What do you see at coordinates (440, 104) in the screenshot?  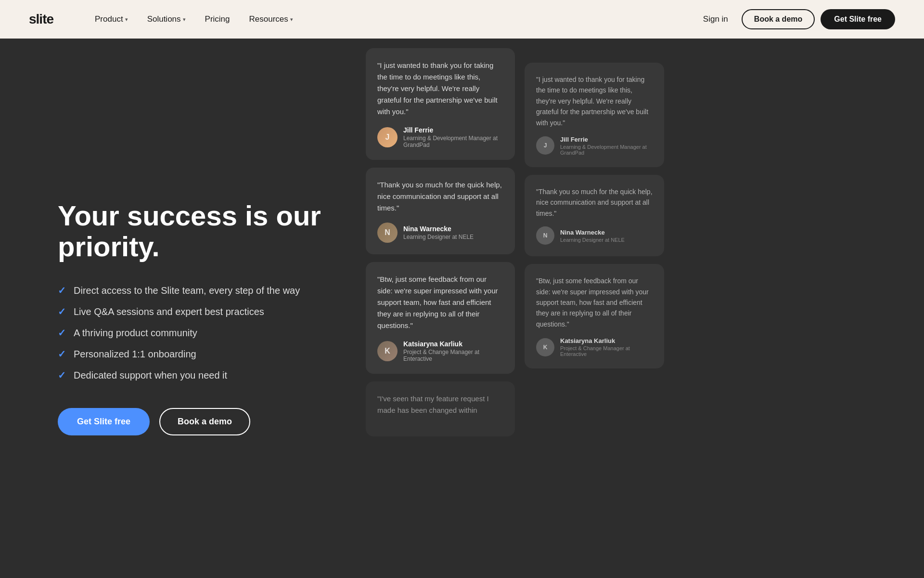 I see `testimonial-card-1: "I just wanted to thank you for taking t…` at bounding box center [440, 104].